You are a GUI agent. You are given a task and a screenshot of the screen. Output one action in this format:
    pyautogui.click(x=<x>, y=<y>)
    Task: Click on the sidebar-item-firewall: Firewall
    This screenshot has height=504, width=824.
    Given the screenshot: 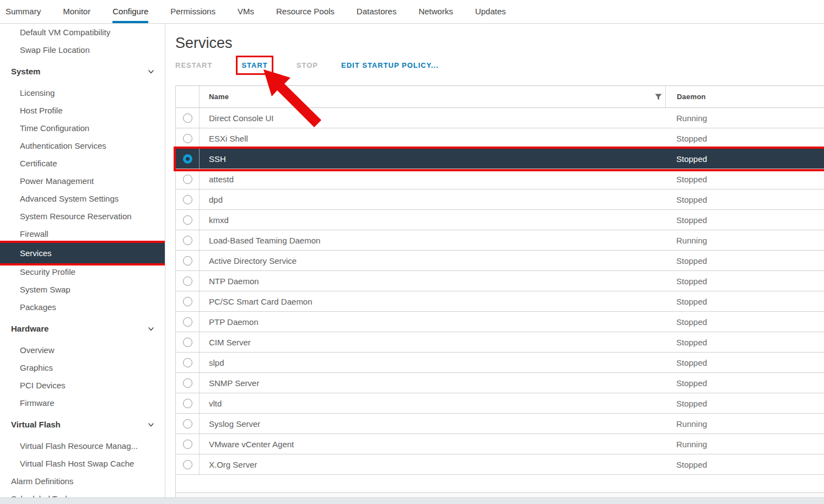 What is the action you would take?
    pyautogui.click(x=83, y=234)
    